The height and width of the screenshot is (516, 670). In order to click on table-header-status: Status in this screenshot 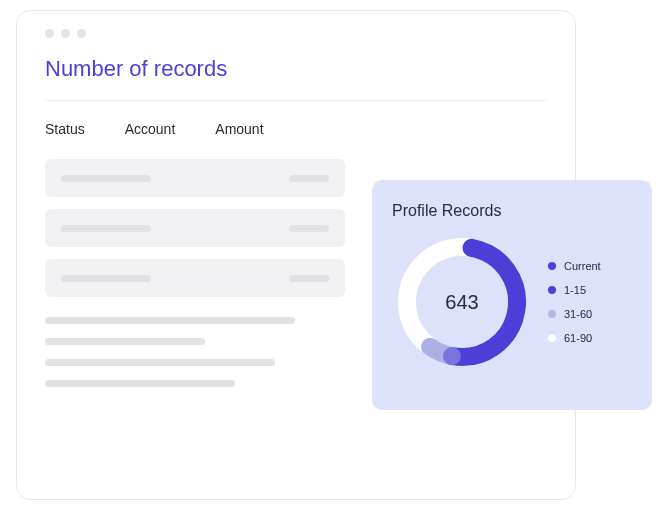, I will do `click(65, 129)`.